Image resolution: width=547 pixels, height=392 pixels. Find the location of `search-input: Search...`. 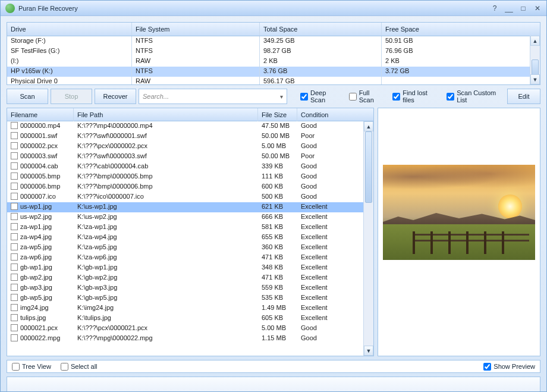

search-input: Search... is located at coordinates (213, 96).